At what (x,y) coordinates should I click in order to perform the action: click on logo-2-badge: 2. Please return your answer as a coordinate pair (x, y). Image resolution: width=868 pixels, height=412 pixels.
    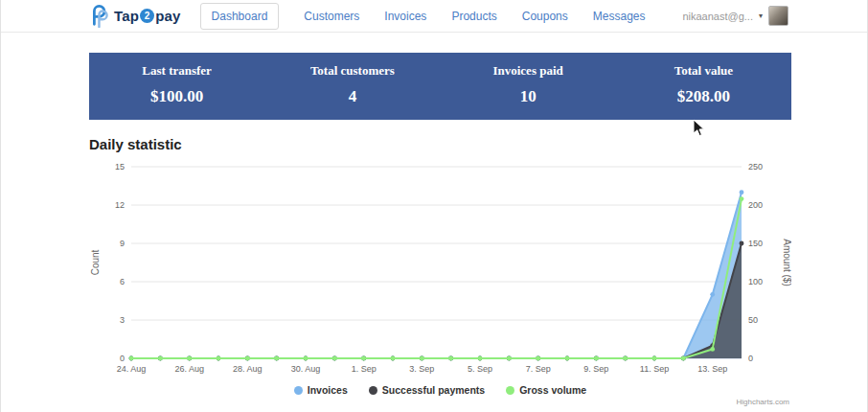
    Looking at the image, I should click on (148, 15).